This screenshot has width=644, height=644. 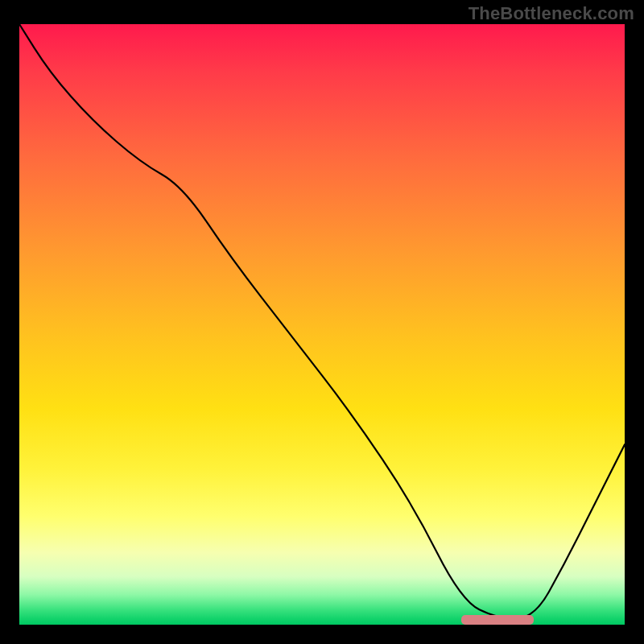 What do you see at coordinates (551, 14) in the screenshot?
I see `watermark-text: TheBottleneck.com` at bounding box center [551, 14].